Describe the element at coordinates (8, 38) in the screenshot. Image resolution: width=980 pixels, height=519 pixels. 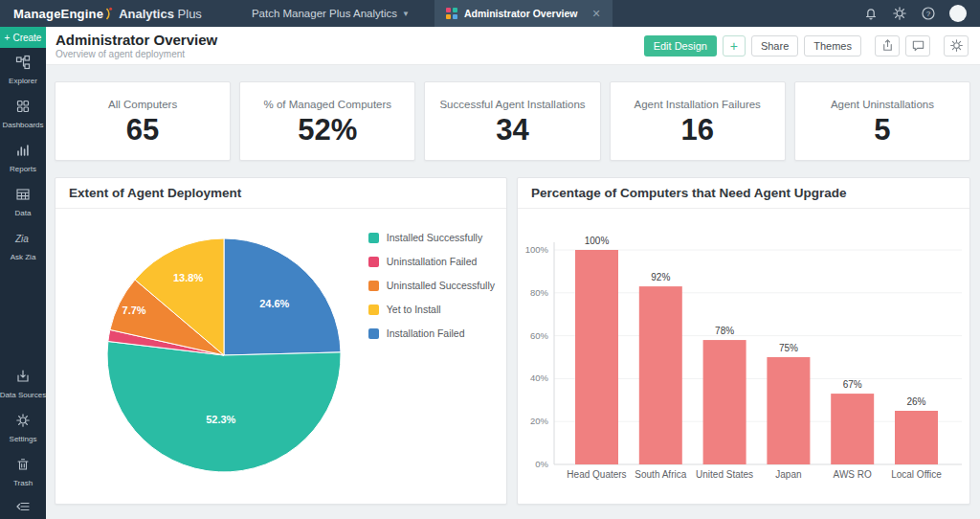
I see `plus-icon: +` at that location.